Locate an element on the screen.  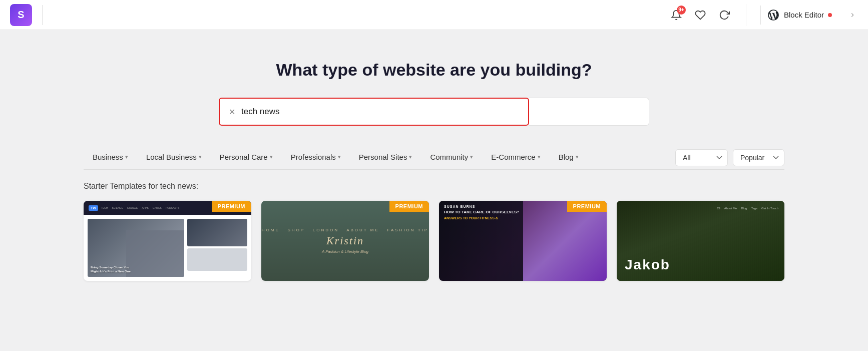
filter-all-select: All Free Premium is located at coordinates (702, 158).